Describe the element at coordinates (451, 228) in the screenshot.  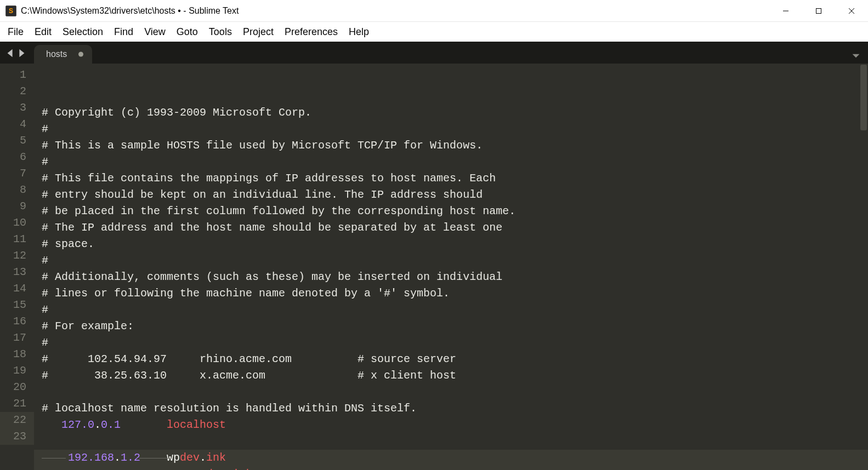
I see `code-line: # The IP address and the host name shoul…` at that location.